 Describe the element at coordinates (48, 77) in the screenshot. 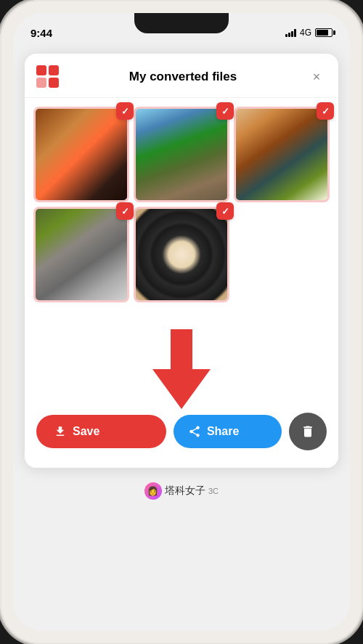

I see `app-logo` at that location.